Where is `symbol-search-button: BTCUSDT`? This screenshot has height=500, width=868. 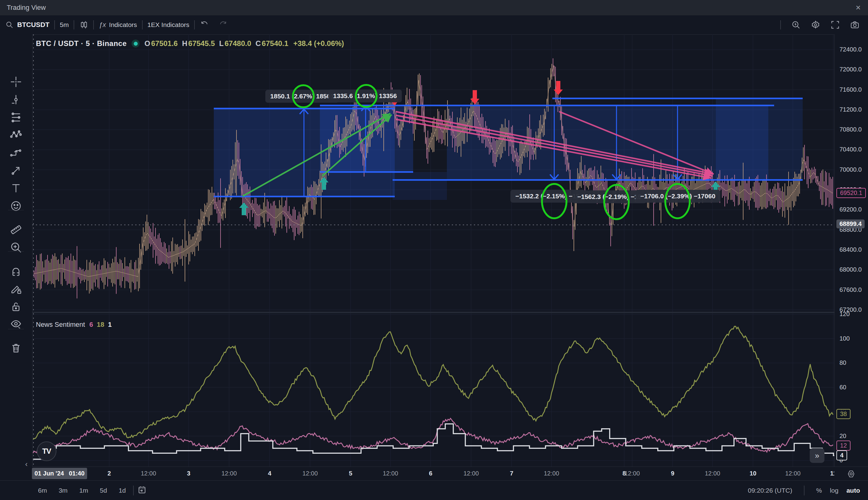
symbol-search-button: BTCUSDT is located at coordinates (27, 25).